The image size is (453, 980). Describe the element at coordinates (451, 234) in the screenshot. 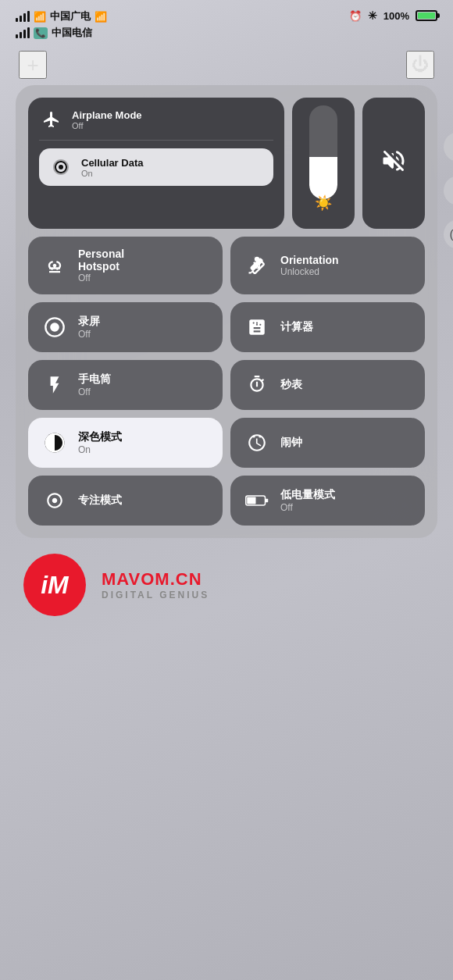

I see `signal-side-icon: ((·))` at that location.